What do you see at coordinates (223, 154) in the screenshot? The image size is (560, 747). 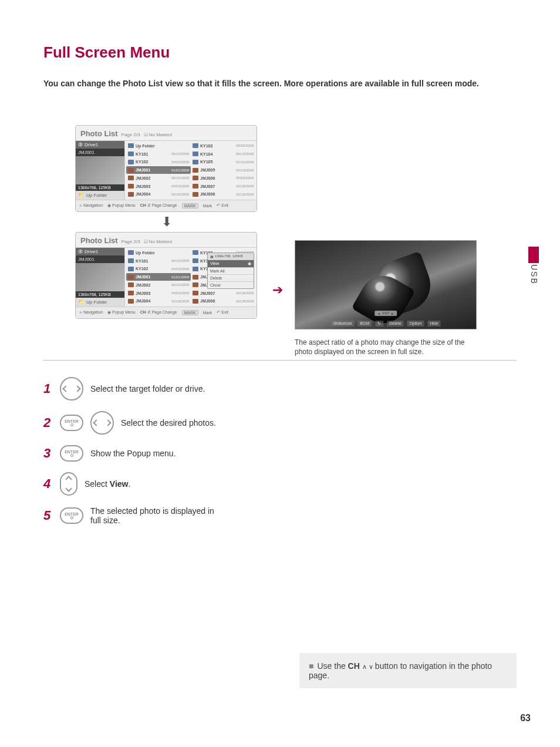 I see `file-row: KY10406/19/2008` at bounding box center [223, 154].